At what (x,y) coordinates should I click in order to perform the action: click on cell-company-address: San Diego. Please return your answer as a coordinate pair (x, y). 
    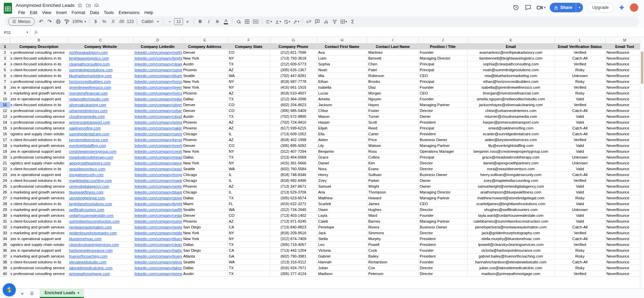
    Looking at the image, I should click on (205, 250).